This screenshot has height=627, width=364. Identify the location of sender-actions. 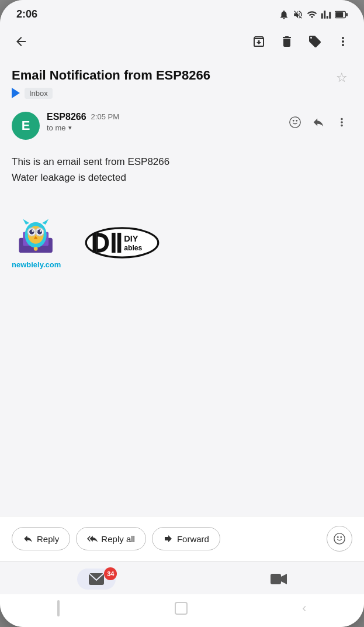
(318, 122).